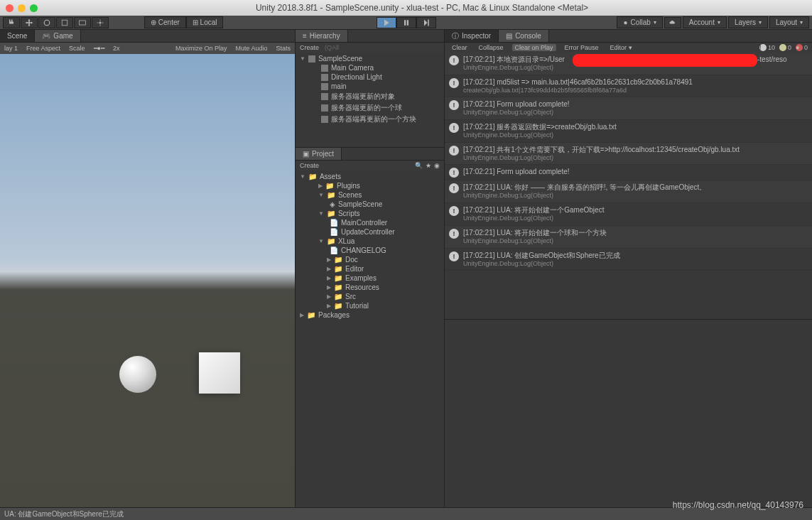  Describe the element at coordinates (369, 232) in the screenshot. I see `project-item: 📄 UpdateController` at that location.